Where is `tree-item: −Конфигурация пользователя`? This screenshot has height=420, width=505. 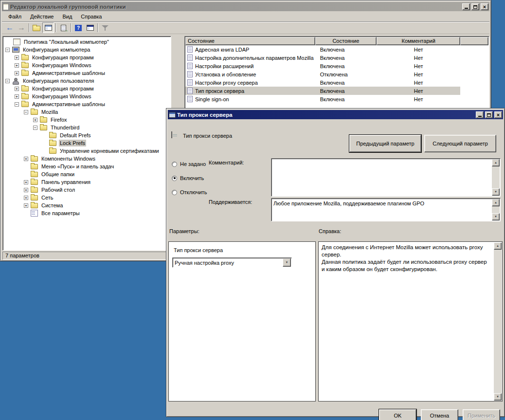 tree-item: −Конфигурация пользователя is located at coordinates (87, 81).